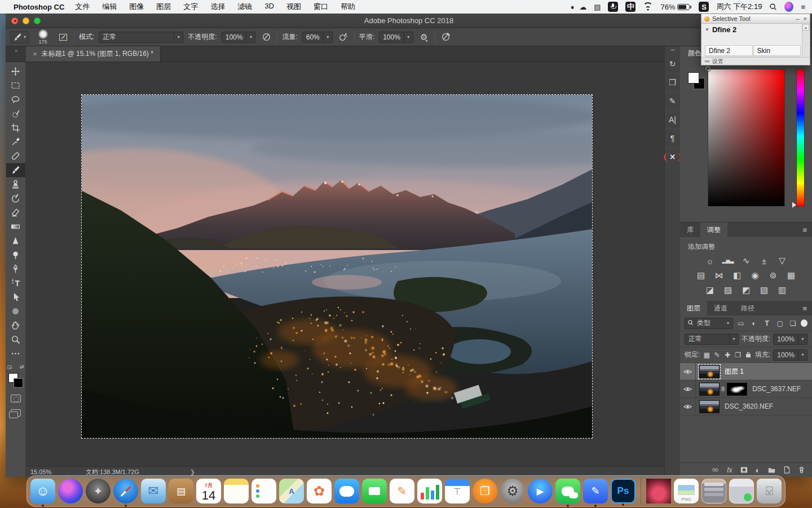 This screenshot has height=508, width=812. What do you see at coordinates (193, 472) in the screenshot?
I see `status-chevron-icon: ❯` at bounding box center [193, 472].